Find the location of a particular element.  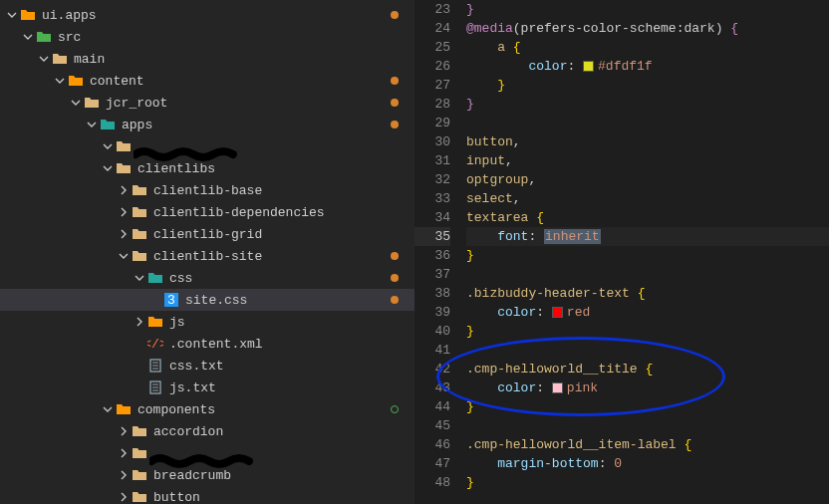

folder-item: content is located at coordinates (207, 81).